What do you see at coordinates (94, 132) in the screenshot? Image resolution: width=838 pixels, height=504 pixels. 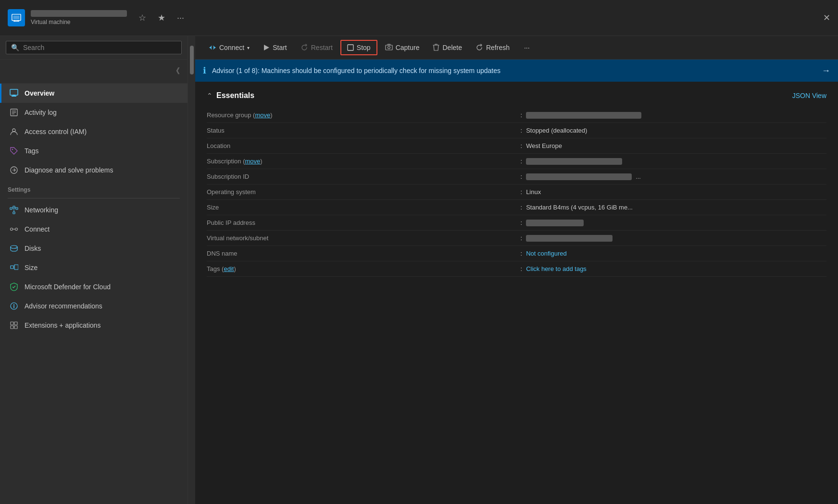 I see `sidebar-item-iam: Access control (IAM)` at bounding box center [94, 132].